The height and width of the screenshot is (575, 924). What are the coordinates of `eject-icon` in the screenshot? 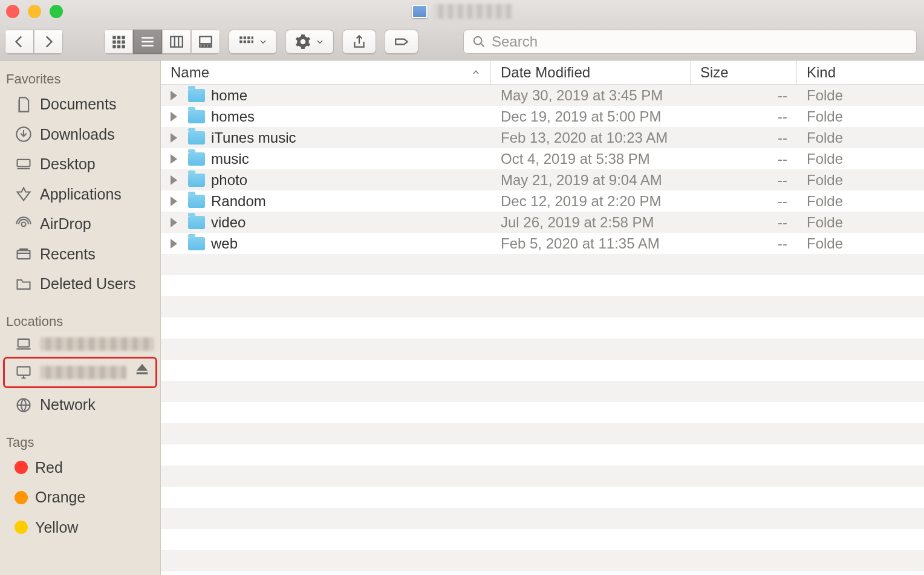 It's located at (142, 372).